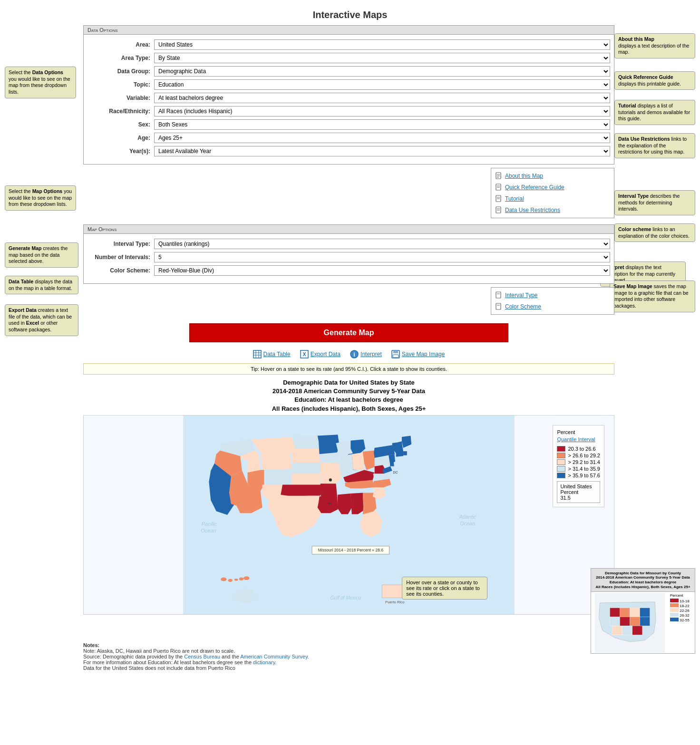 The image size is (700, 745). Describe the element at coordinates (346, 598) in the screenshot. I see `svg-text: Gulf of Mexico` at that location.